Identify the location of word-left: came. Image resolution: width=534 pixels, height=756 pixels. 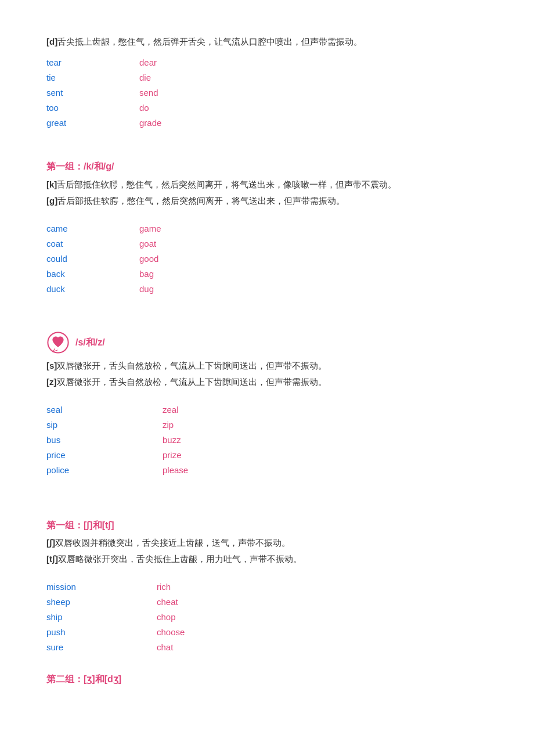
(87, 229).